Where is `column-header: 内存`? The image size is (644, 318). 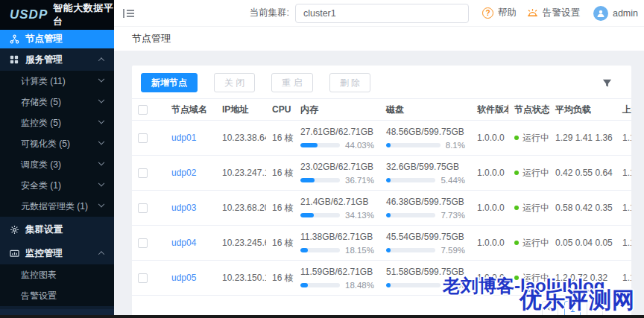
column-header: 内存 is located at coordinates (337, 110).